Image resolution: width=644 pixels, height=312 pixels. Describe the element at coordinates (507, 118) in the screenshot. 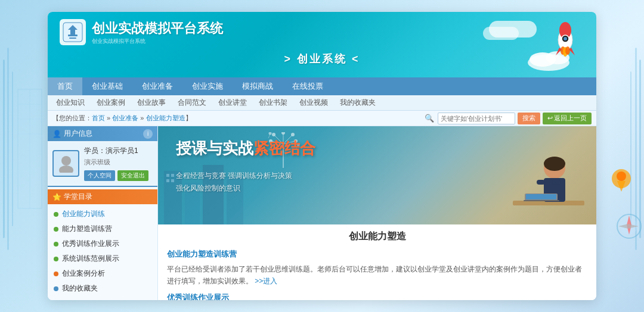

I see `search-area: 🔍 搜索 ↩ 返回上一页` at that location.